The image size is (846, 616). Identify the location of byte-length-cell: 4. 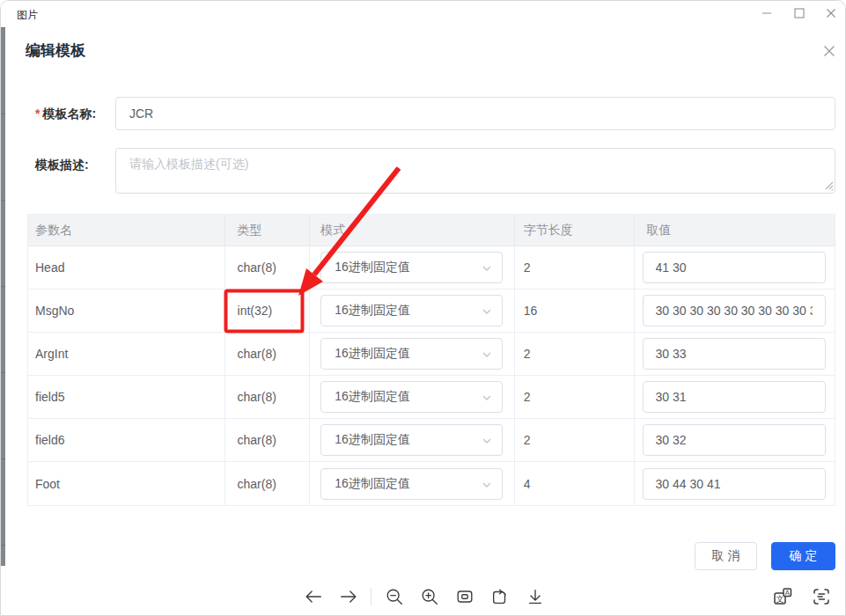
(575, 484).